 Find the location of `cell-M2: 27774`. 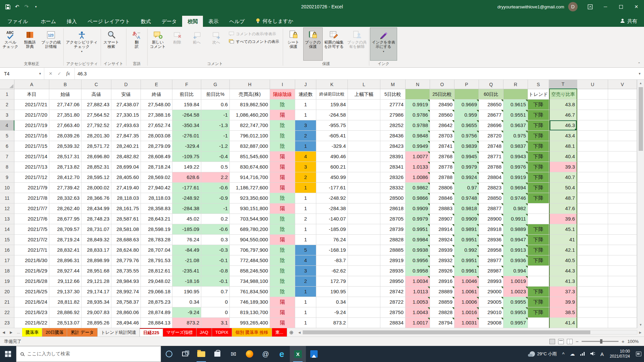

cell-M2: 27774 is located at coordinates (393, 105).